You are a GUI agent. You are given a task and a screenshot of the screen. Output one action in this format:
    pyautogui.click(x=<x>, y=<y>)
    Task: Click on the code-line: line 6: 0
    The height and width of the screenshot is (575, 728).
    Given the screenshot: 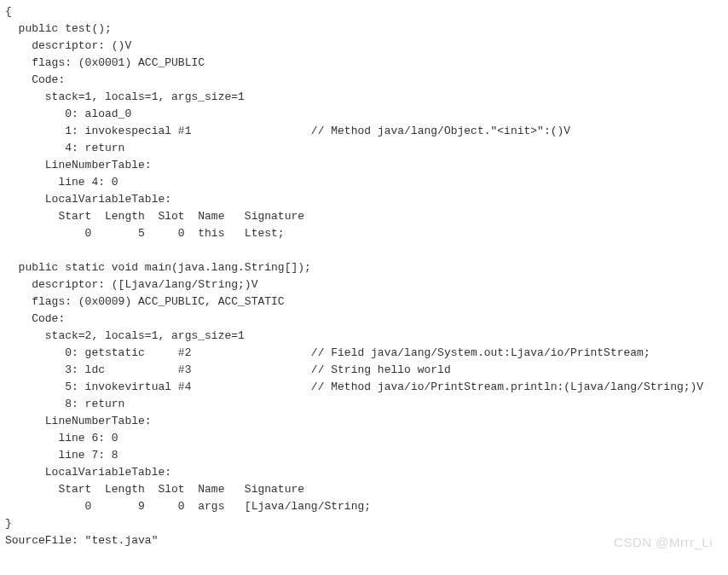 What is the action you would take?
    pyautogui.click(x=364, y=439)
    